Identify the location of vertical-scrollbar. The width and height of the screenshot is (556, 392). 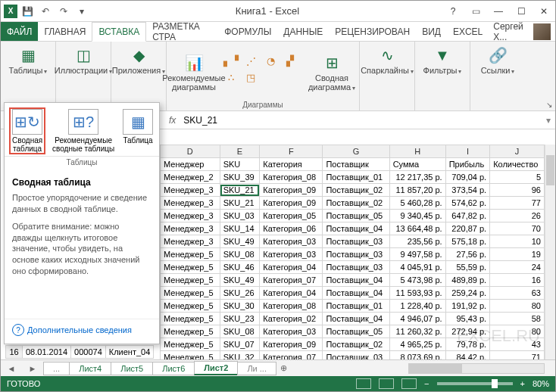
(550, 252).